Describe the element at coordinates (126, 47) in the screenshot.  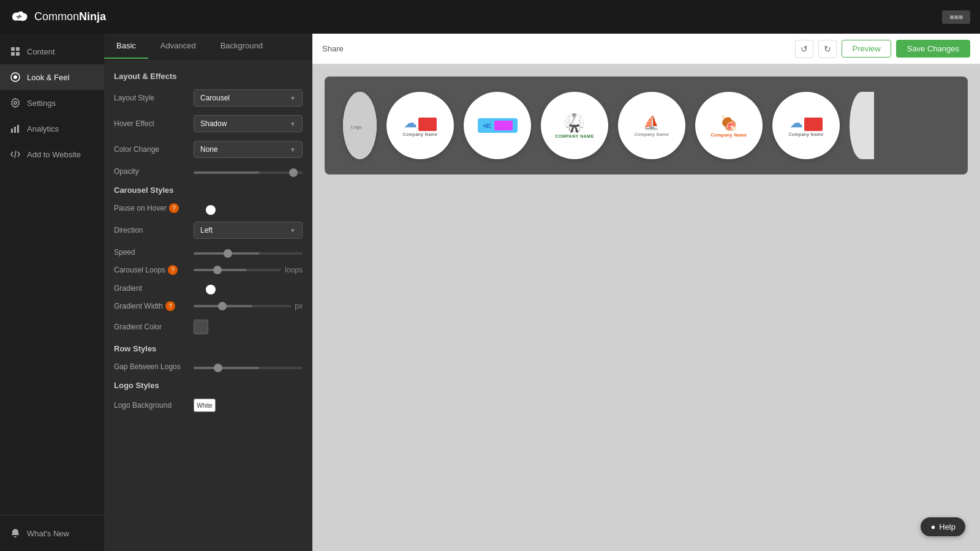
I see `tab-basic: Basic` at that location.